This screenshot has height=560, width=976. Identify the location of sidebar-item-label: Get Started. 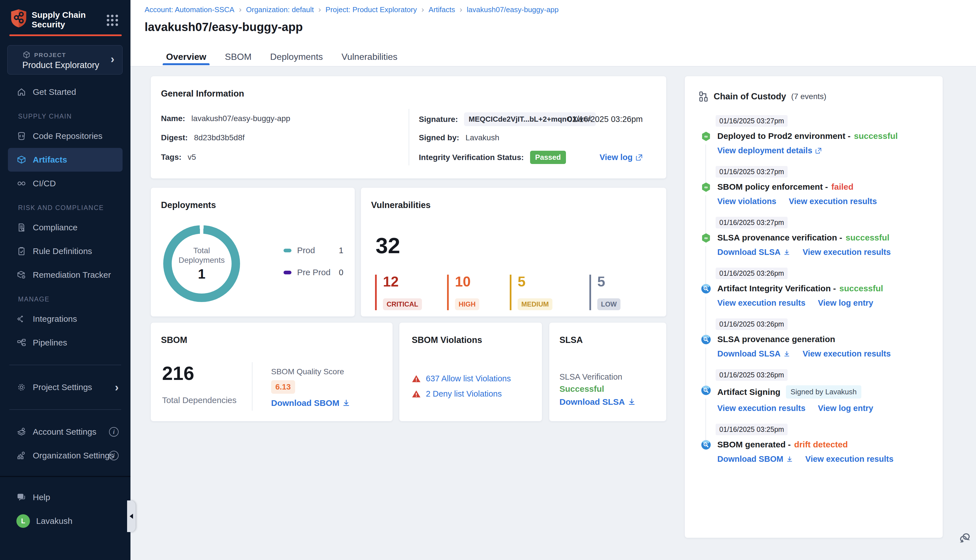
(54, 92).